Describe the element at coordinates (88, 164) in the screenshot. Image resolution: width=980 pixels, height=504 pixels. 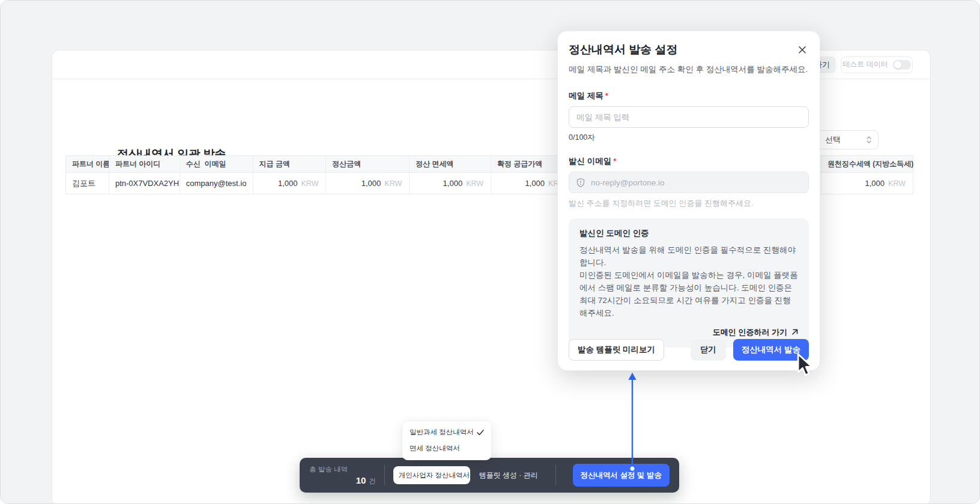
I see `col-header-partner-name: 파트너 이름` at that location.